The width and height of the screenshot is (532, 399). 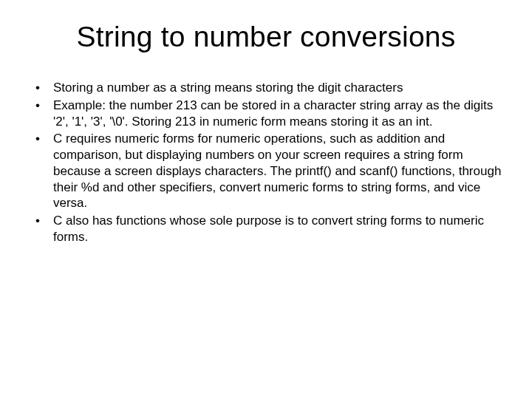 I want to click on list-item: Storing a number as a string means stori…, so click(x=266, y=88).